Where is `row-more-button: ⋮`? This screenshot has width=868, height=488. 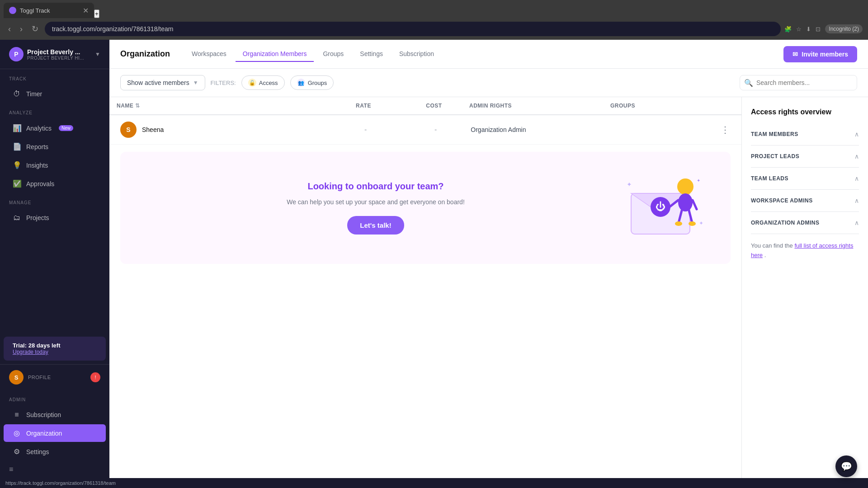 row-more-button: ⋮ is located at coordinates (725, 130).